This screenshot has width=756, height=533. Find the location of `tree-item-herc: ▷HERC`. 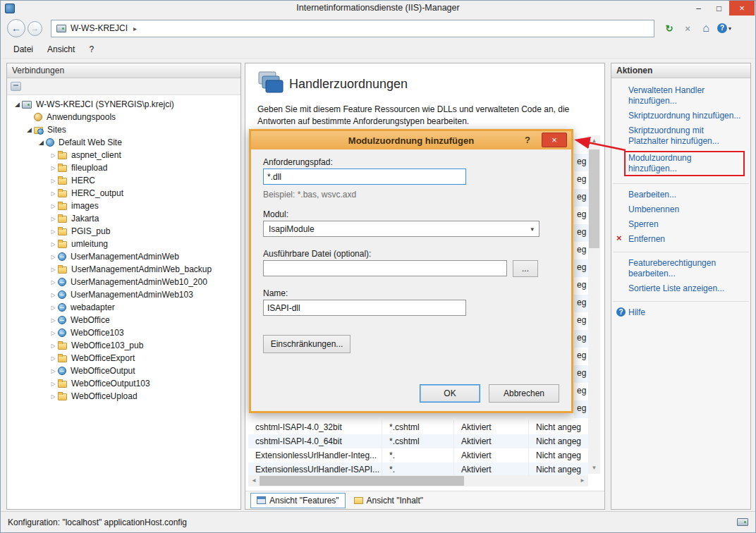

tree-item-herc: ▷HERC is located at coordinates (124, 180).